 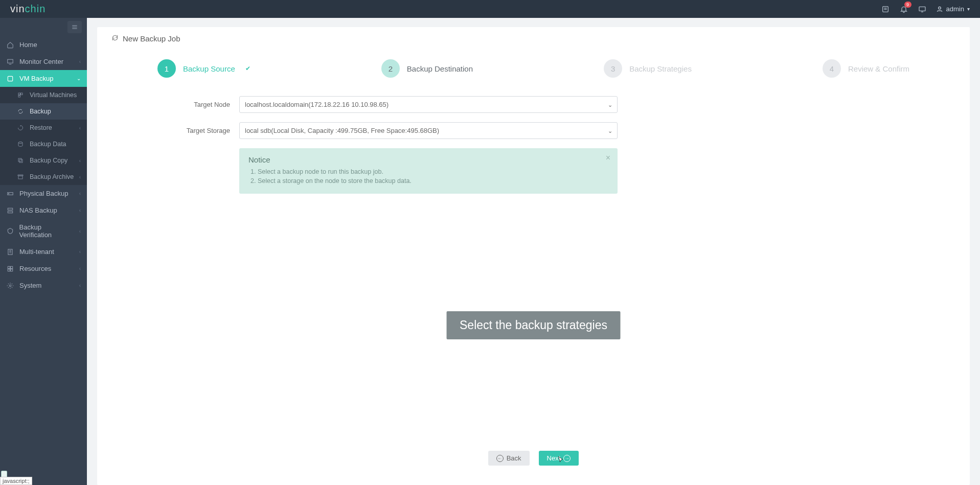 What do you see at coordinates (440, 68) in the screenshot?
I see `step-label: Backup Destination` at bounding box center [440, 68].